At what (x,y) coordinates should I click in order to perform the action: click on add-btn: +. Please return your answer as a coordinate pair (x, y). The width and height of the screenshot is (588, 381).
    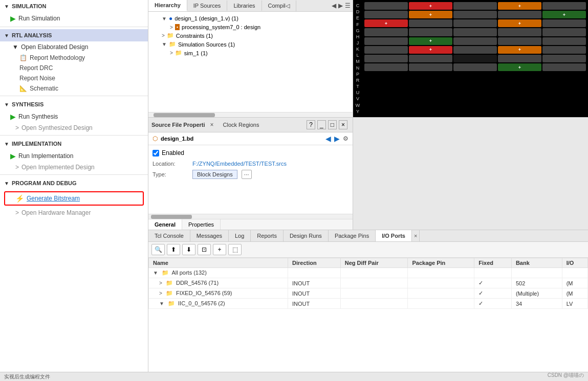
    Looking at the image, I should click on (220, 250).